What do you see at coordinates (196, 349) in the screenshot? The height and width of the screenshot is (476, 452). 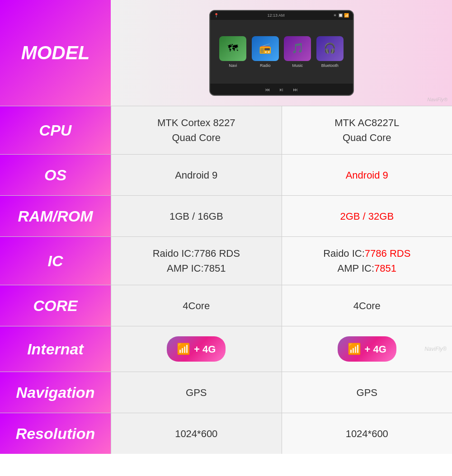 I see `wifi-4g-badge-1: 📶 + 4G` at bounding box center [196, 349].